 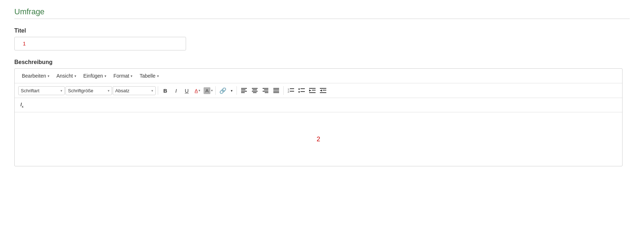 What do you see at coordinates (42, 91) in the screenshot?
I see `font-family-select: Schriftart ▾` at bounding box center [42, 91].